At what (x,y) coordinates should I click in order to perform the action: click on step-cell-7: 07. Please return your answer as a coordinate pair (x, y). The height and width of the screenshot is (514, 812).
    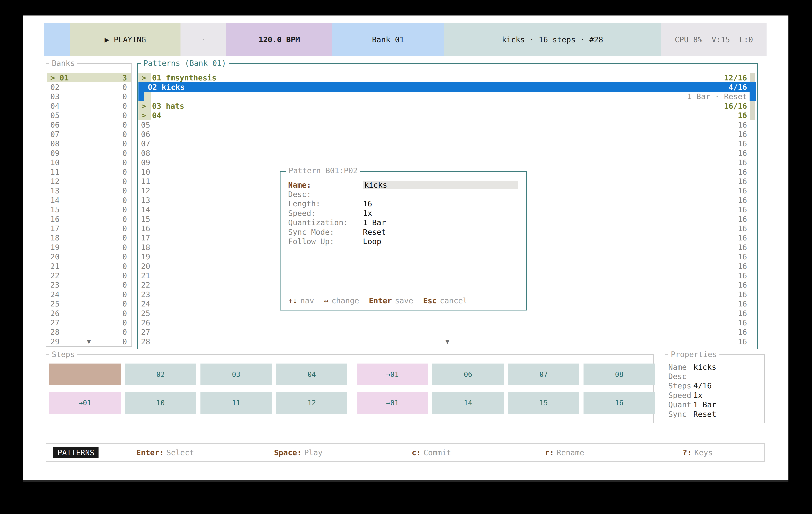
    Looking at the image, I should click on (544, 374).